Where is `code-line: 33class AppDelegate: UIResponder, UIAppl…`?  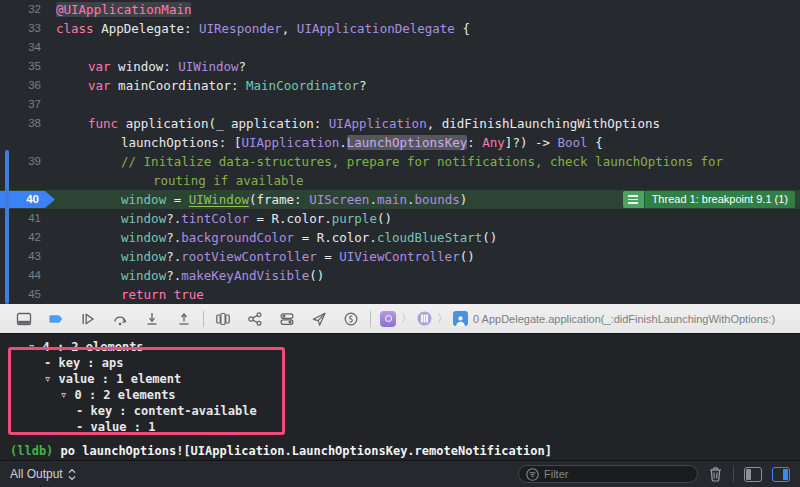
code-line: 33class AppDelegate: UIResponder, UIAppl… is located at coordinates (400, 28).